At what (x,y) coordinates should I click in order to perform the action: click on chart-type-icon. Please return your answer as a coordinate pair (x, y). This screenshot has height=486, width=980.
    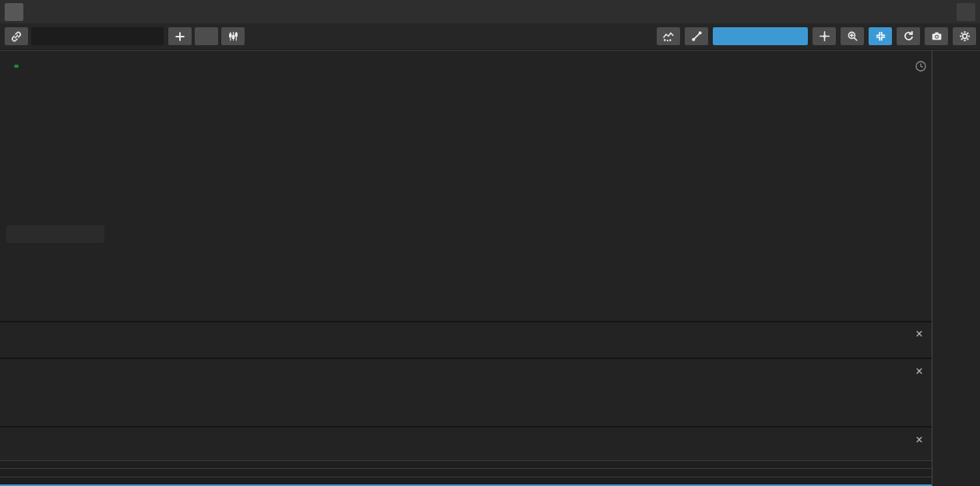
    Looking at the image, I should click on (668, 37).